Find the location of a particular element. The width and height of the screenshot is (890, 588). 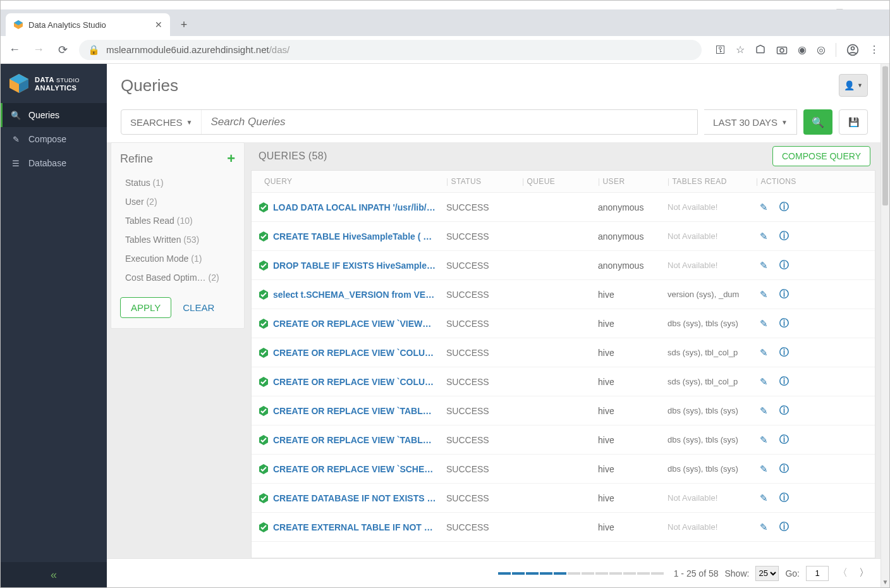

refine-item: Tables Written (53) is located at coordinates (178, 240).